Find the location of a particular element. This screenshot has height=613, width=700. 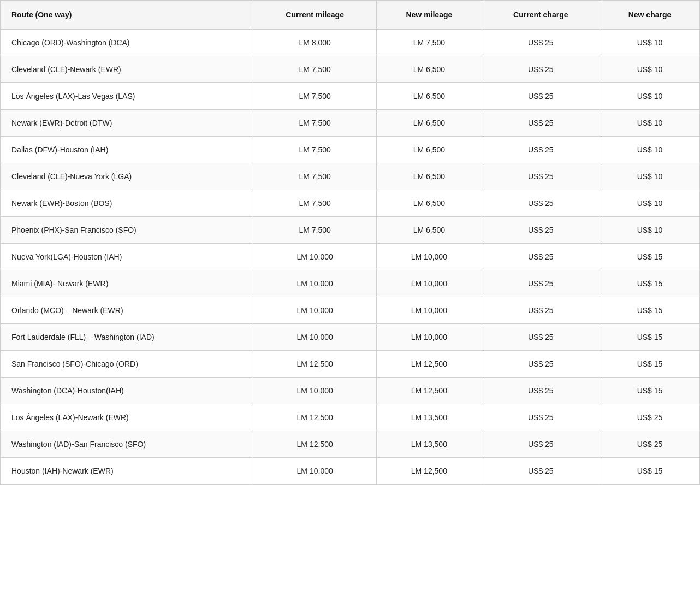

table-row: Chicago (ORD)-Washington (DCA)LM 8,000LM… is located at coordinates (351, 43).